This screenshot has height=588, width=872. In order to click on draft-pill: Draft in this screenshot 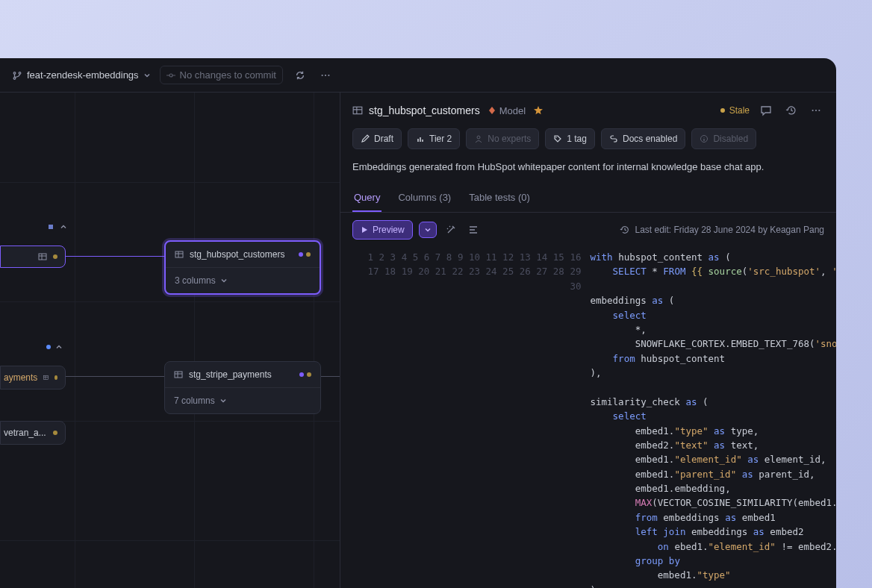, I will do `click(377, 139)`.